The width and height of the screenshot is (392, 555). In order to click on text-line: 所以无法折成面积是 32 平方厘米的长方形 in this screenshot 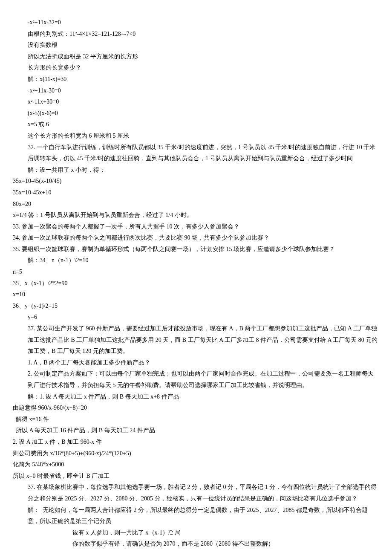, I will do `click(196, 57)`.